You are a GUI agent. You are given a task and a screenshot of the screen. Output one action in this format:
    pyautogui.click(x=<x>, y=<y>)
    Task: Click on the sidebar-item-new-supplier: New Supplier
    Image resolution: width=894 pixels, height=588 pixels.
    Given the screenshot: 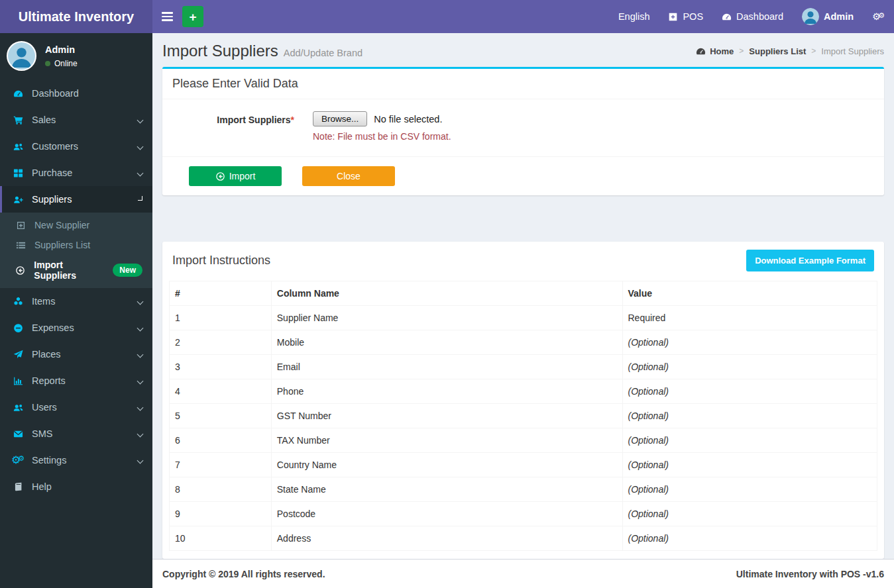 What is the action you would take?
    pyautogui.click(x=76, y=225)
    